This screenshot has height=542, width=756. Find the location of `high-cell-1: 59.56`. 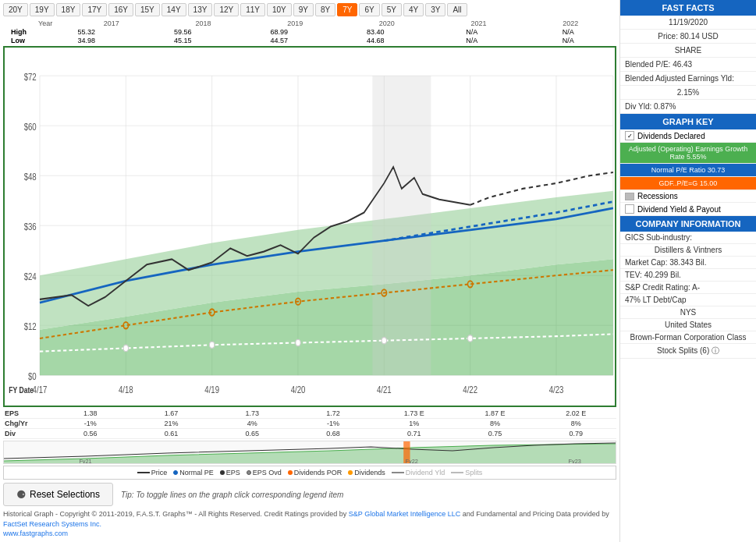

high-cell-1: 59.56 is located at coordinates (183, 32).